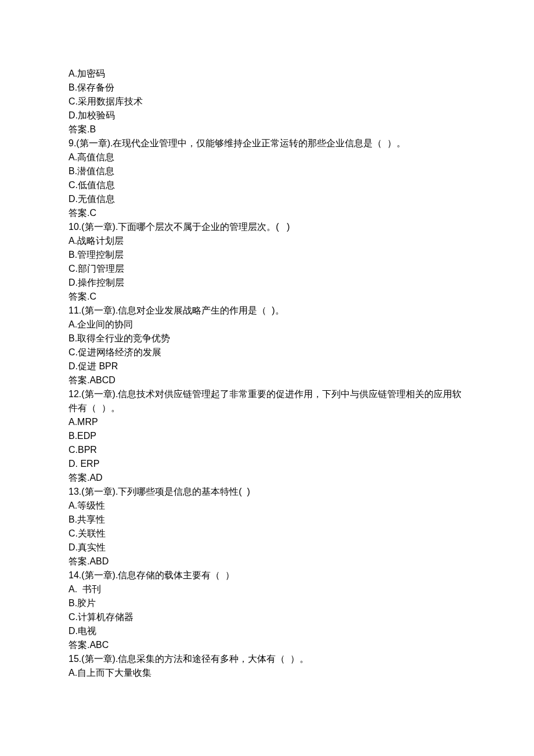 This screenshot has width=534, height=756. What do you see at coordinates (267, 492) in the screenshot?
I see `question-line: 13.(第一章).下列哪些项是信息的基本特性( )` at bounding box center [267, 492].